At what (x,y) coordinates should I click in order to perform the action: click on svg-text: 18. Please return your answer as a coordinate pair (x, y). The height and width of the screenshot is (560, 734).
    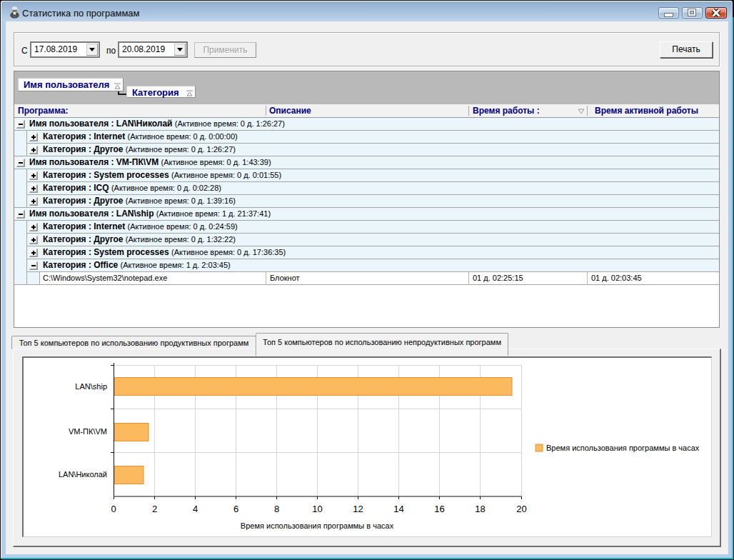
    Looking at the image, I should click on (480, 509).